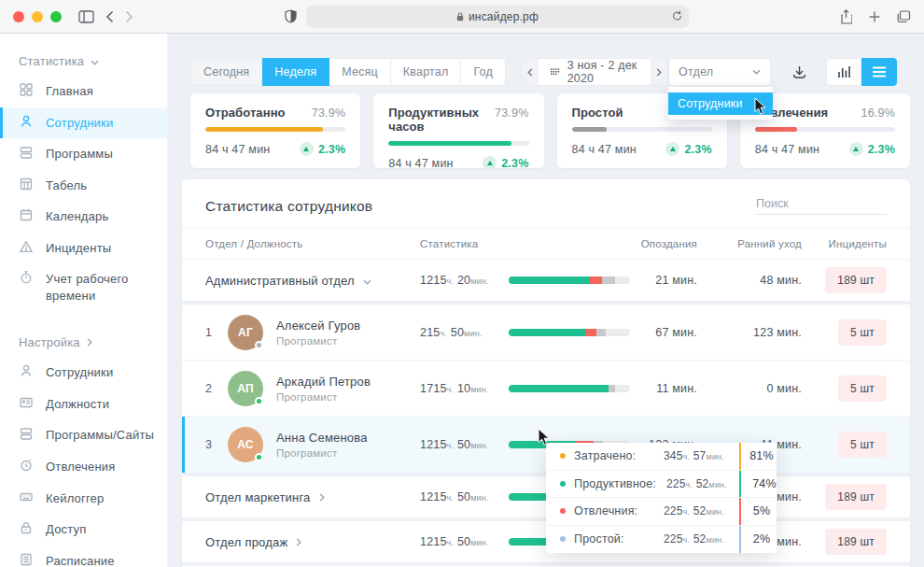  What do you see at coordinates (844, 244) in the screenshot?
I see `column-incidents: Инциденты` at bounding box center [844, 244].